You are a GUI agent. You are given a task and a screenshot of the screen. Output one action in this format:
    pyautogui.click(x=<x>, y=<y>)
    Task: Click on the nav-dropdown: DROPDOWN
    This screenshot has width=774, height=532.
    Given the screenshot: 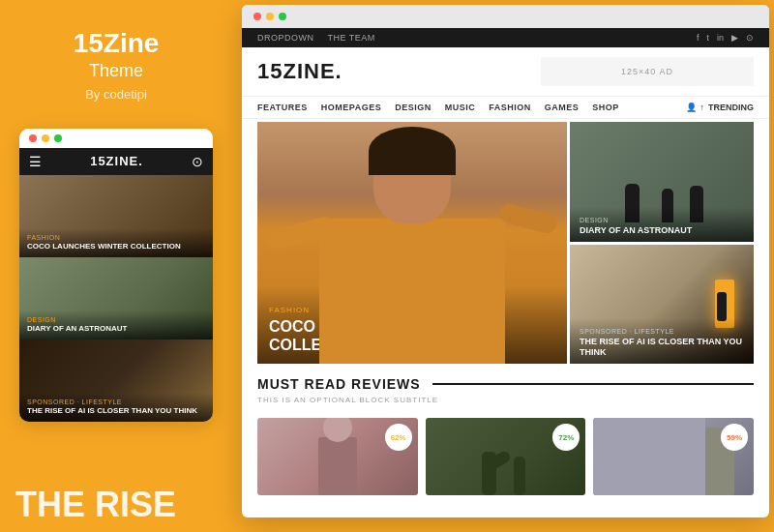 What is the action you would take?
    pyautogui.click(x=286, y=38)
    